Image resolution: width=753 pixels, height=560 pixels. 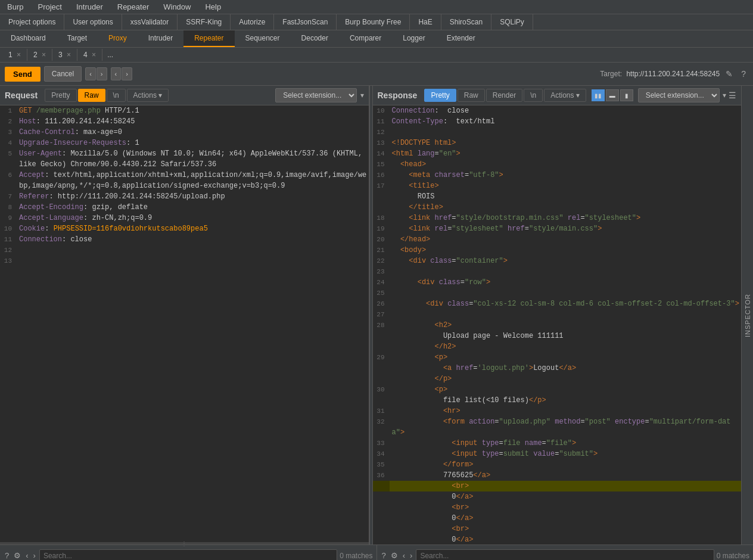 I want to click on request-select-ext: Select extension... ▾, so click(x=319, y=95).